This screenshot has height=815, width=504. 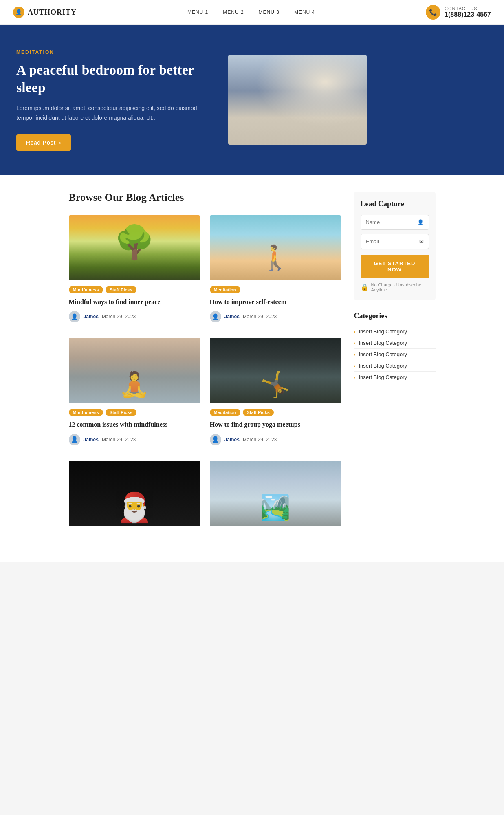 I want to click on hero-title: A peaceful bedroom for better sleep, so click(x=114, y=79).